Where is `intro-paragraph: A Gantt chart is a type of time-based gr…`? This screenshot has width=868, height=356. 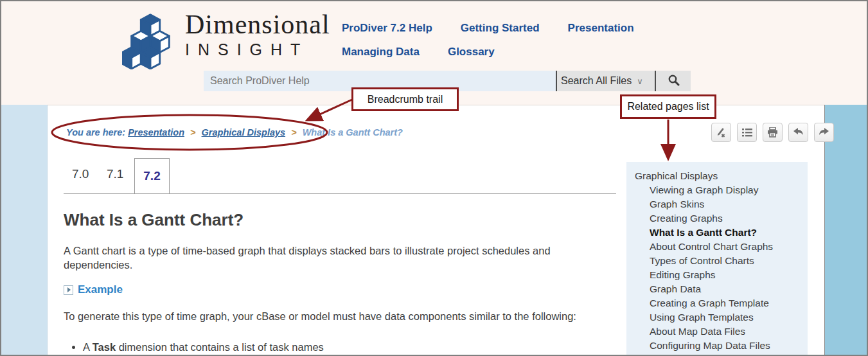 intro-paragraph: A Gantt chart is a type of time-based gr… is located at coordinates (340, 258).